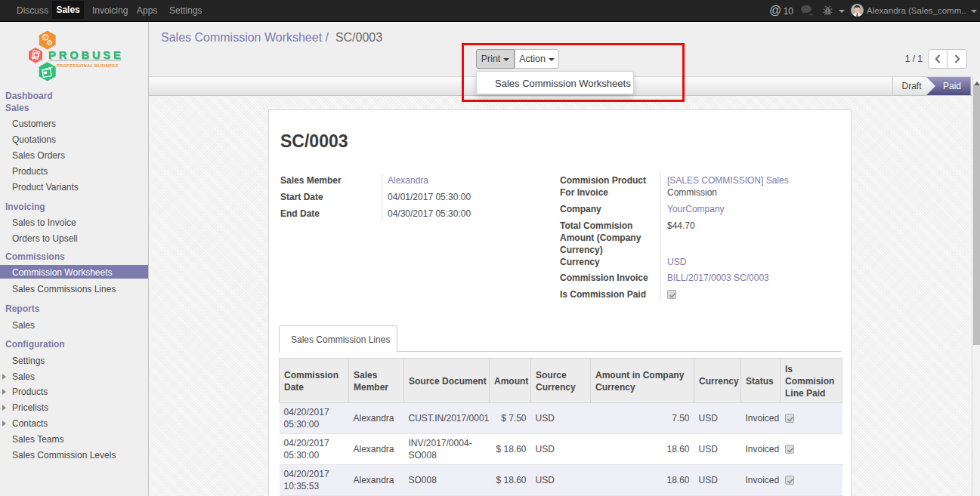  Describe the element at coordinates (86, 55) in the screenshot. I see `svg-text: PROBUSE` at that location.